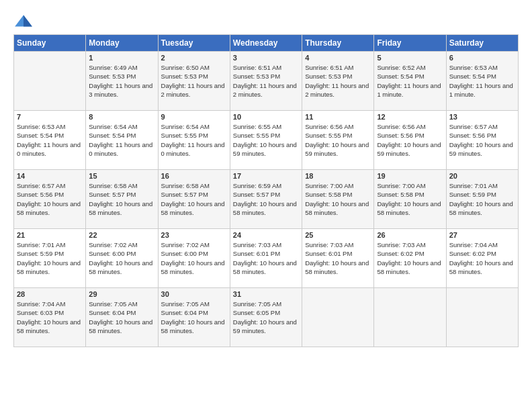  I want to click on sunrise-text: Sunrise: 6:54 AM, so click(113, 126).